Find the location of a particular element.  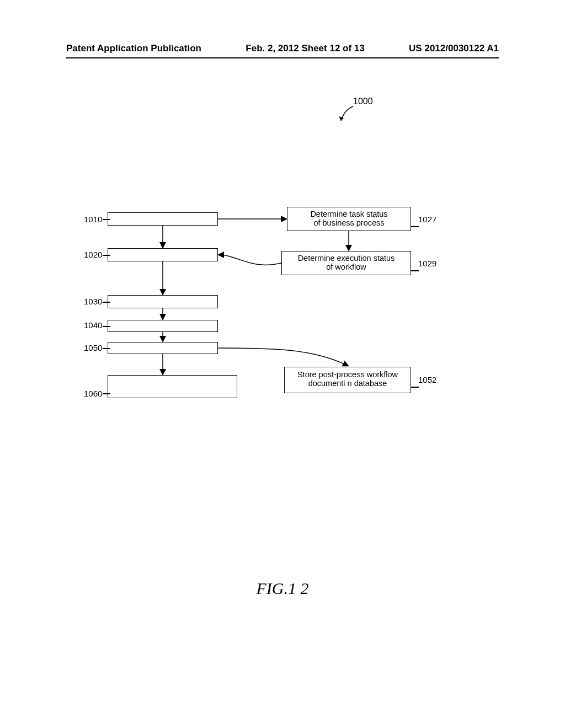

header-right: US 2012/0030122 A1 is located at coordinates (454, 49).